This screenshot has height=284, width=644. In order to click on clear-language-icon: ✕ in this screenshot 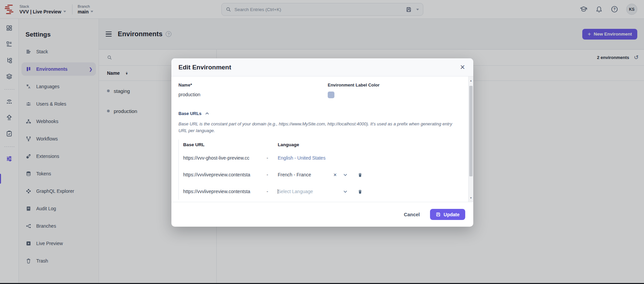, I will do `click(335, 175)`.